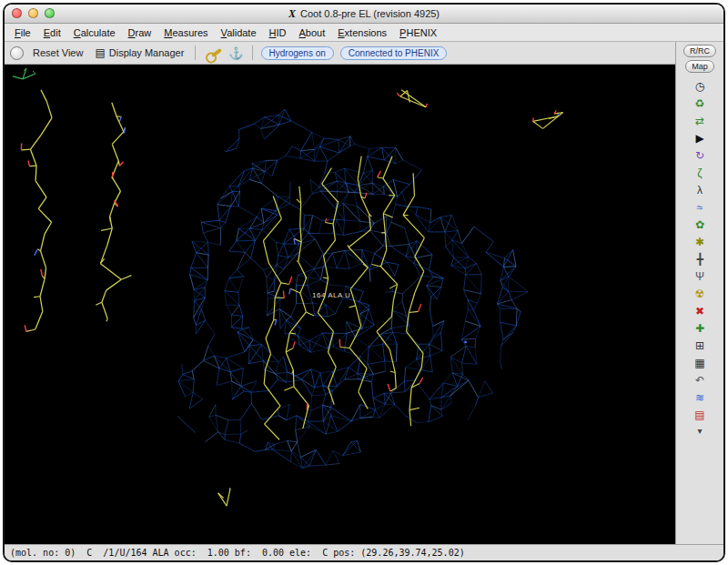 The height and width of the screenshot is (565, 728). I want to click on add-alt-conf-icon: Ψ, so click(700, 277).